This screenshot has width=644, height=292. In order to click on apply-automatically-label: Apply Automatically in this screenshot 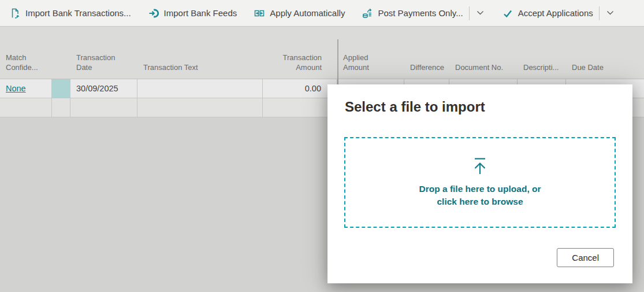, I will do `click(307, 13)`.